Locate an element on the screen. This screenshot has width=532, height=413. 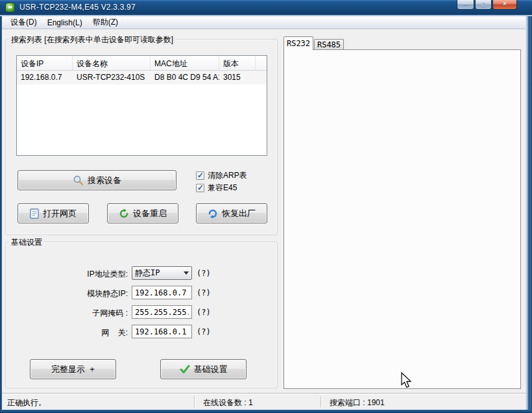
window-border-right is located at coordinates (529, 214).